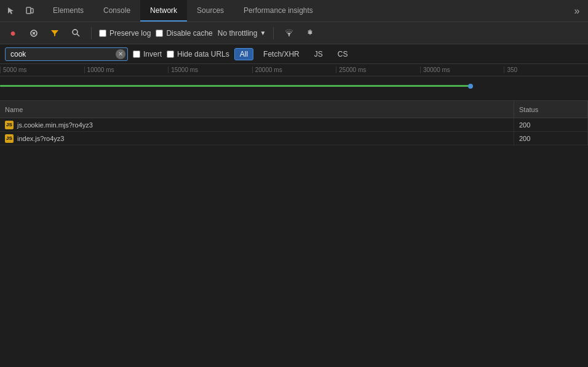 This screenshot has width=588, height=367. Describe the element at coordinates (127, 70) in the screenshot. I see `ruler-mark-1: 10000 ms` at that location.